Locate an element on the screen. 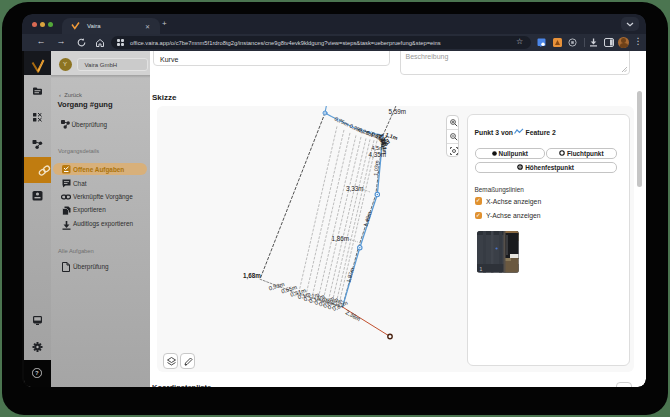 The width and height of the screenshot is (670, 417). svg-text: 0,75m is located at coordinates (342, 122).